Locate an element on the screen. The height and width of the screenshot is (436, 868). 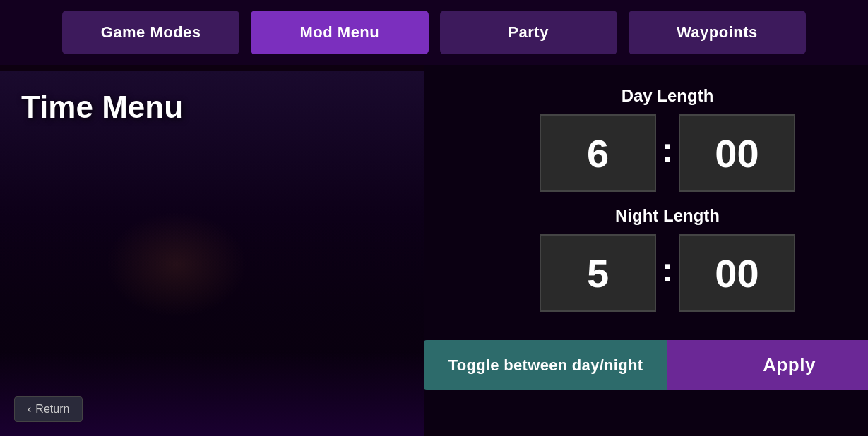
tab-party: Party is located at coordinates (528, 32).